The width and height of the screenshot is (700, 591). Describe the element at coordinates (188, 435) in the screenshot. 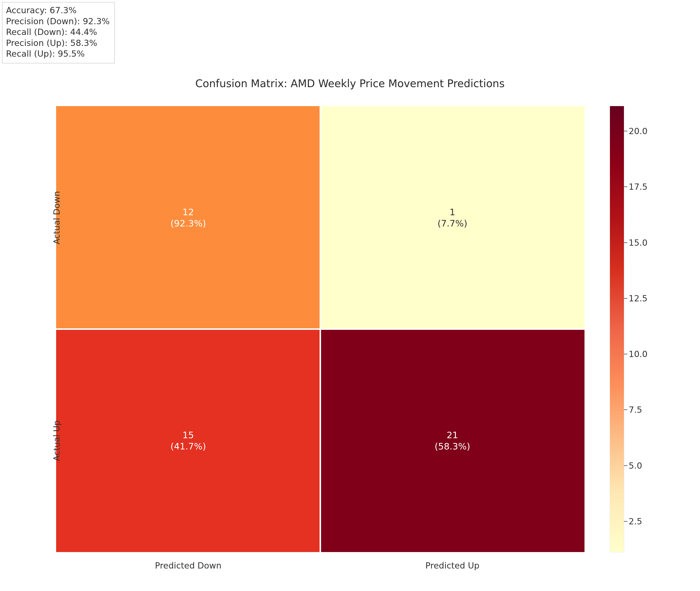

I see `cell-count: 15` at that location.